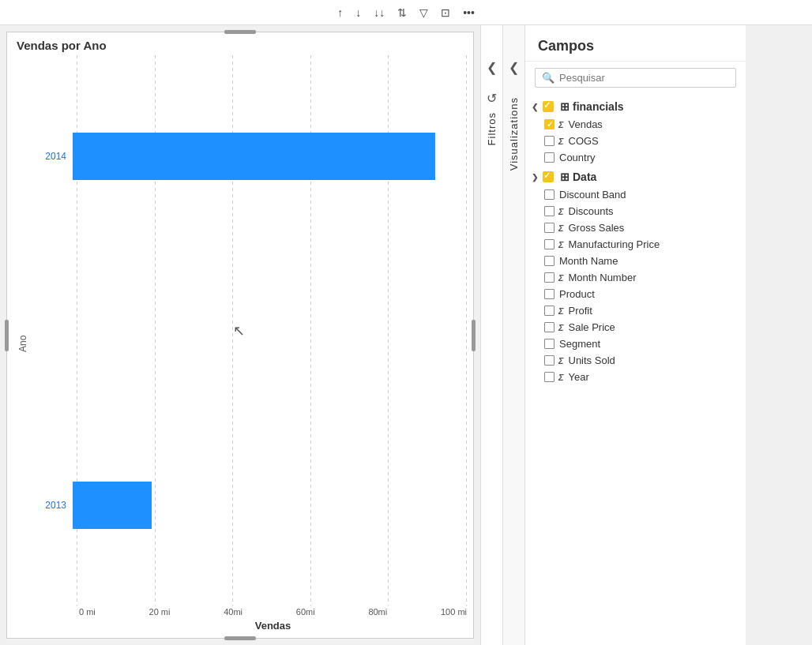 Image resolution: width=812 pixels, height=645 pixels. I want to click on sort-asc-button: ↑, so click(340, 13).